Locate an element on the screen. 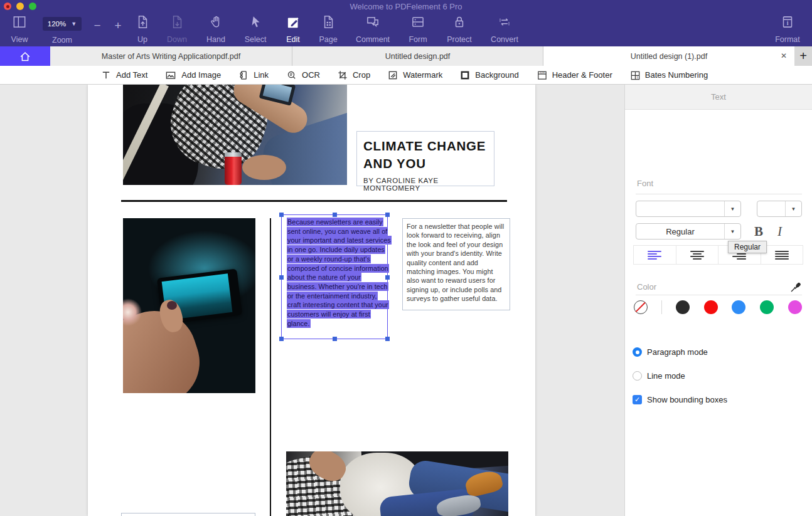  svg-text: 123 is located at coordinates (542, 73).